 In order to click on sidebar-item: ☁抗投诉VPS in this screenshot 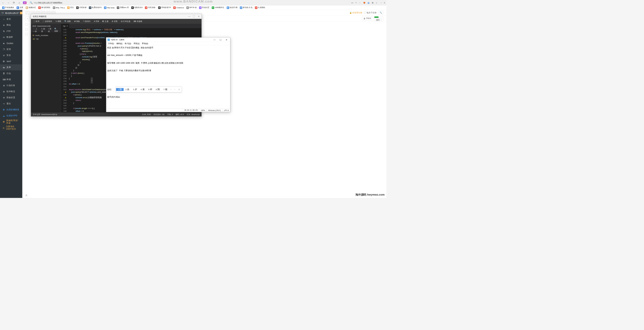, I will do `click(11, 116)`.